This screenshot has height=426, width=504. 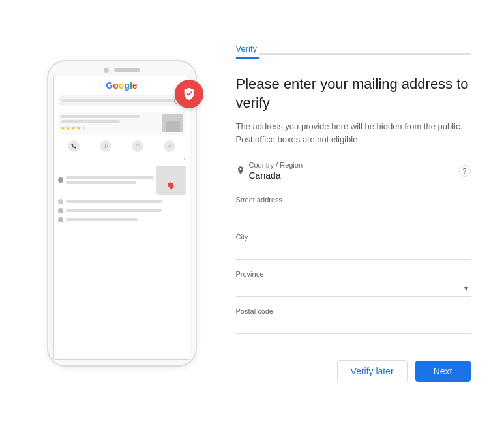 What do you see at coordinates (353, 288) in the screenshot?
I see `province-select-wrapper: Alberta British Columbia Ontario Quebec …` at bounding box center [353, 288].